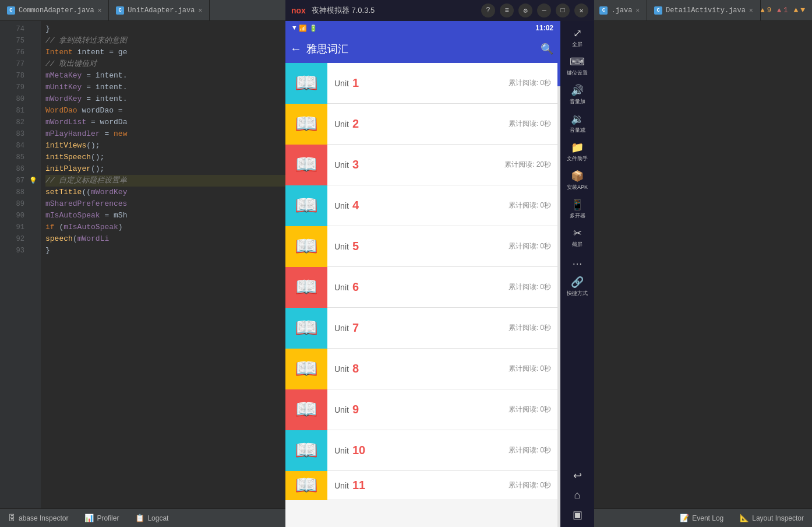  I want to click on bottom-tab-profiler: 📊 Profiler, so click(101, 518).